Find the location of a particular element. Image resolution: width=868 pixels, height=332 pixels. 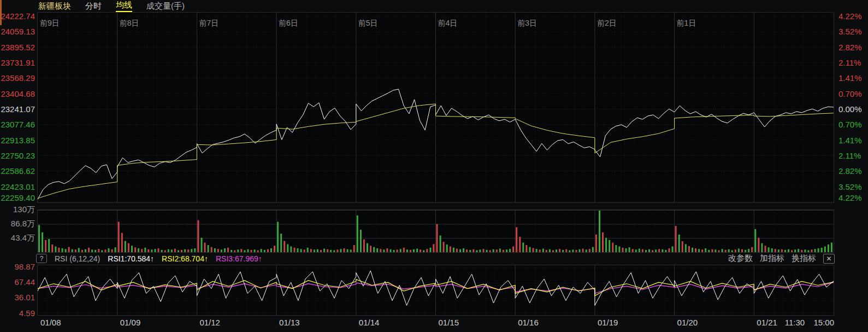

rsi-axis-label: 36.01 is located at coordinates (17, 298).